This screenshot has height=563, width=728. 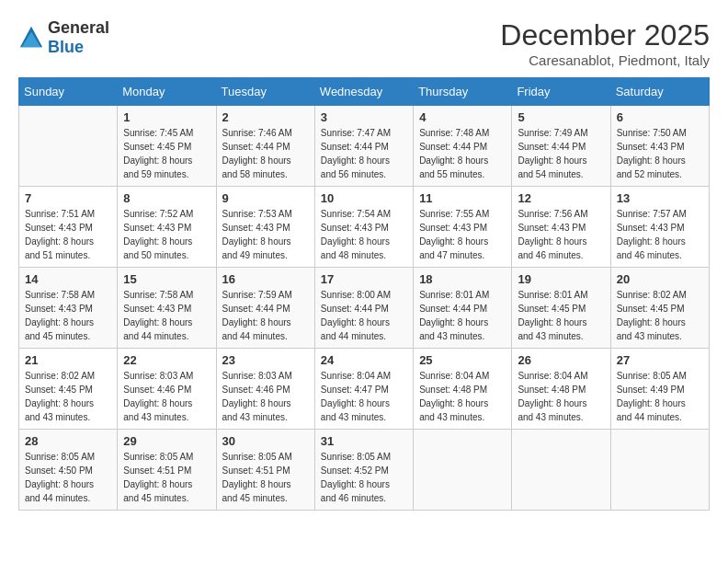 I want to click on header-wednesday: Wednesday, so click(x=364, y=92).